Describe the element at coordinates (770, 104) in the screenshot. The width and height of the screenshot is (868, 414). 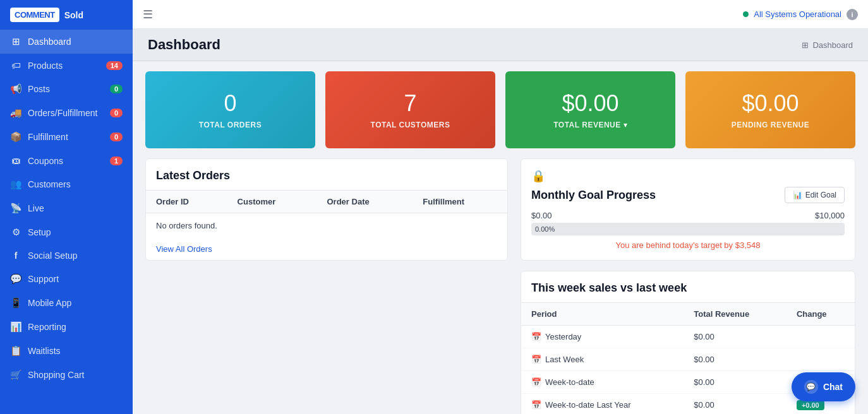
I see `stat-pending-revenue-value: $0.00` at that location.